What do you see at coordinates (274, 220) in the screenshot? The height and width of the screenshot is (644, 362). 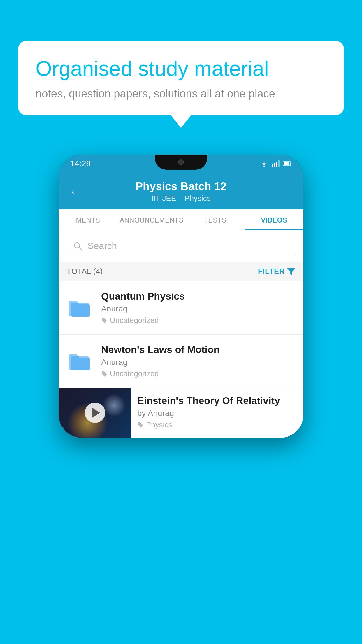 I see `tab-videos: VIDEOS` at bounding box center [274, 220].